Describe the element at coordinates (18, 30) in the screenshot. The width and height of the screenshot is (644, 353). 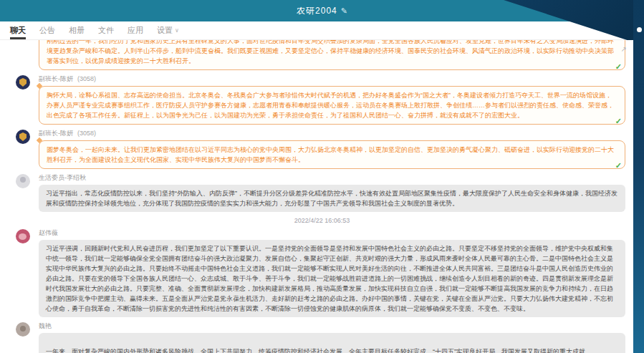
I see `tab-chat: 聊天` at that location.